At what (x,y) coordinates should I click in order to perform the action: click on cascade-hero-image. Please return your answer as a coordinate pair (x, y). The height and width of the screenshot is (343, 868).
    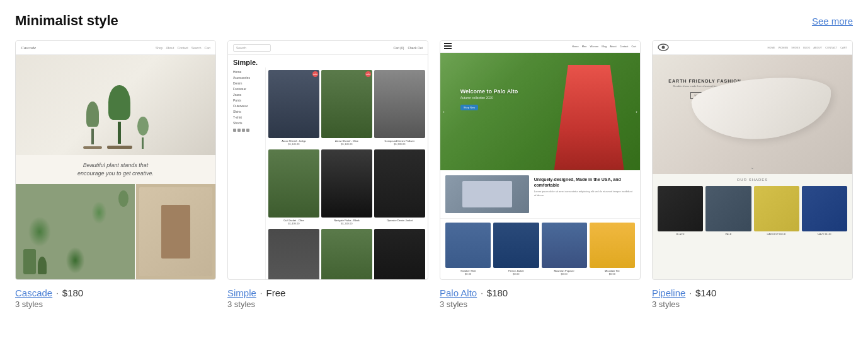
    Looking at the image, I should click on (116, 98).